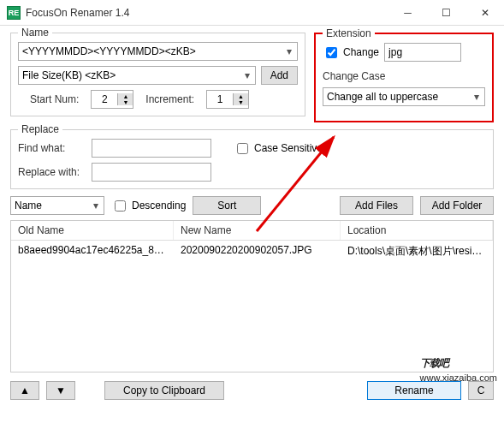 Image resolution: width=504 pixels, height=441 pixels. Describe the element at coordinates (169, 99) in the screenshot. I see `increment-label: Increment:` at that location.